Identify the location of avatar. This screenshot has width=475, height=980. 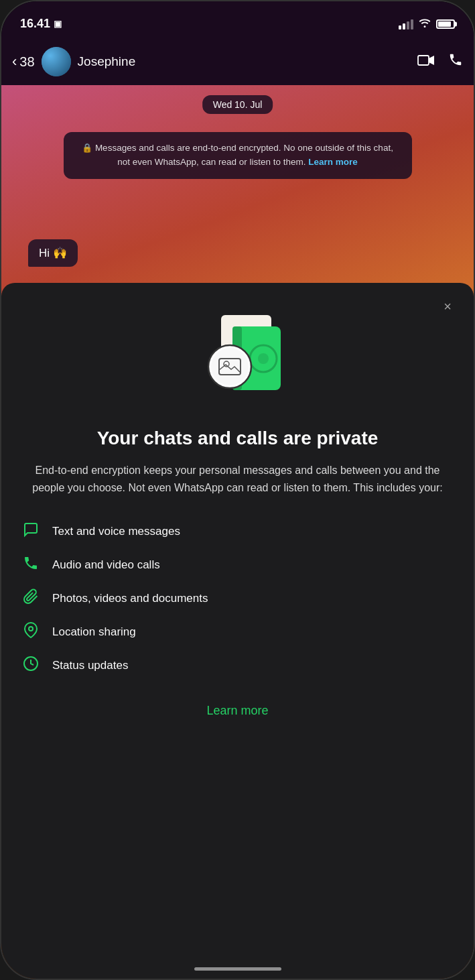
(56, 62).